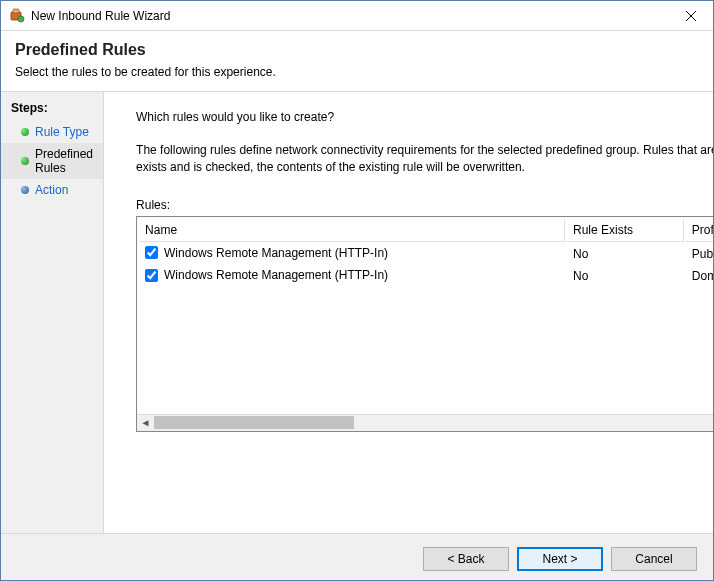  What do you see at coordinates (654, 559) in the screenshot?
I see `cancel-button: Cancel` at bounding box center [654, 559].